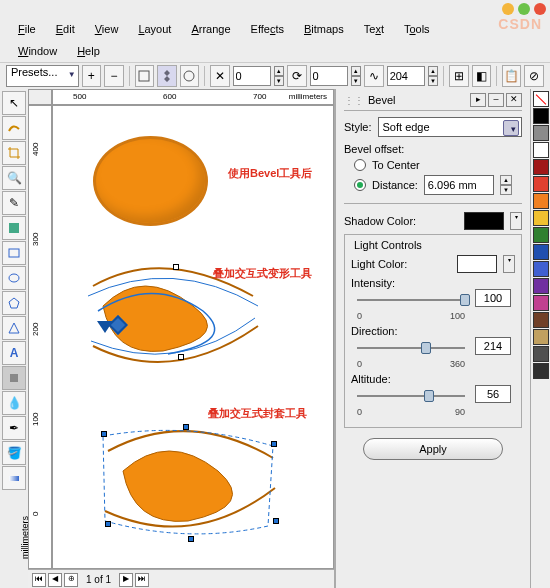 Image resolution: width=550 pixels, height=588 pixels. Describe the element at coordinates (71, 580) in the screenshot. I see `page-add: ⊕` at that location.